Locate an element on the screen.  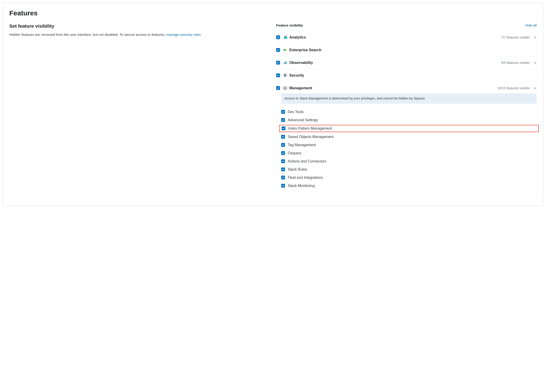
sub-label-dev-tools: Dev Tools is located at coordinates (296, 112).